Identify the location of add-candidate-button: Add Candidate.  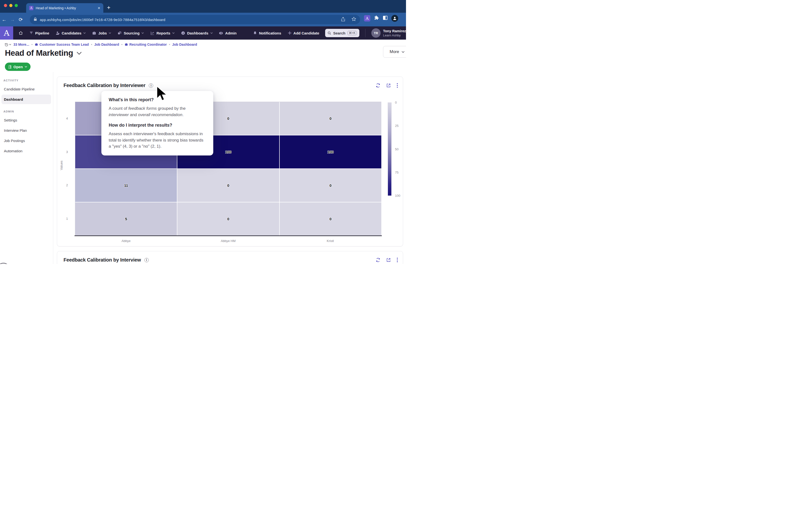
(304, 33).